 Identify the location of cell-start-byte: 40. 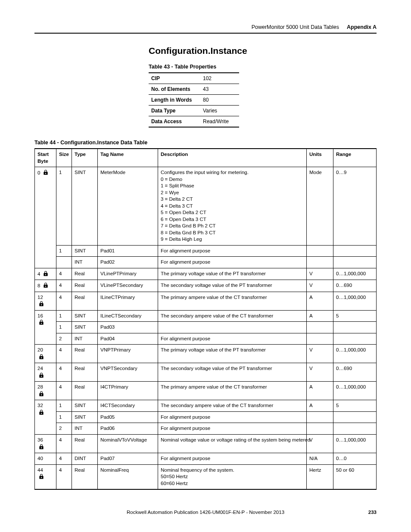
(46, 459).